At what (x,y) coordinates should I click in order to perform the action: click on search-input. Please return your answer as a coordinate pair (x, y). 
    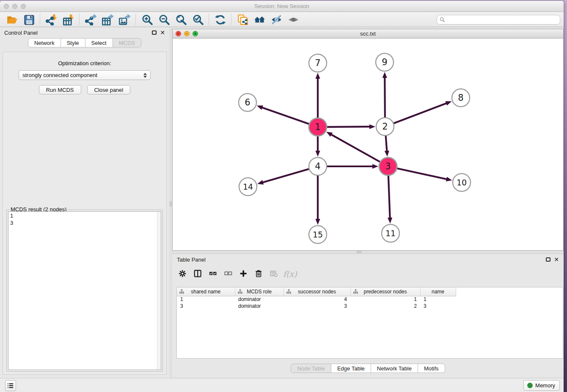
    Looking at the image, I should click on (502, 19).